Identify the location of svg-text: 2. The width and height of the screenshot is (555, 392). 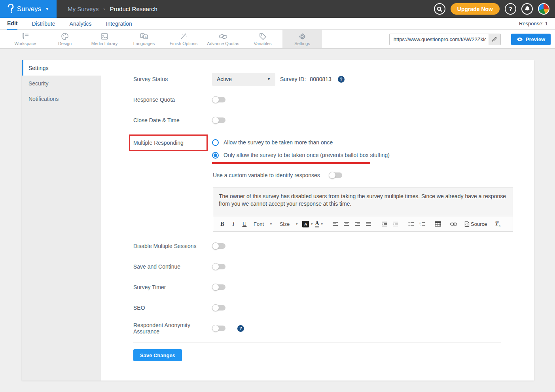
(420, 225).